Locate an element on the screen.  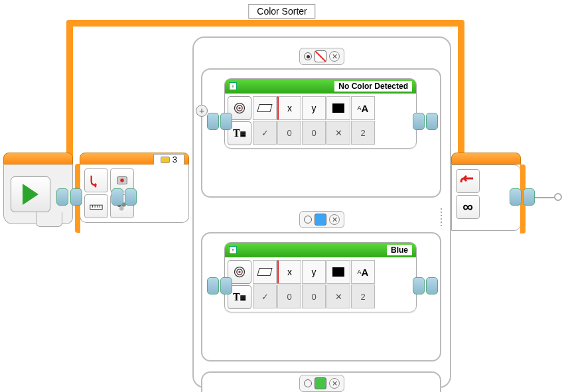
resize-handle is located at coordinates (441, 217).